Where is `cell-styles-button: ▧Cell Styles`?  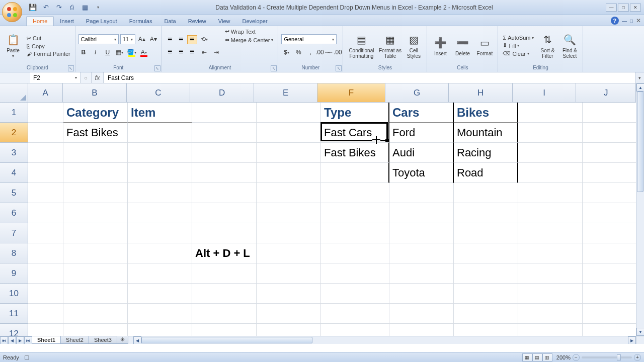 cell-styles-button: ▧Cell Styles is located at coordinates (414, 46).